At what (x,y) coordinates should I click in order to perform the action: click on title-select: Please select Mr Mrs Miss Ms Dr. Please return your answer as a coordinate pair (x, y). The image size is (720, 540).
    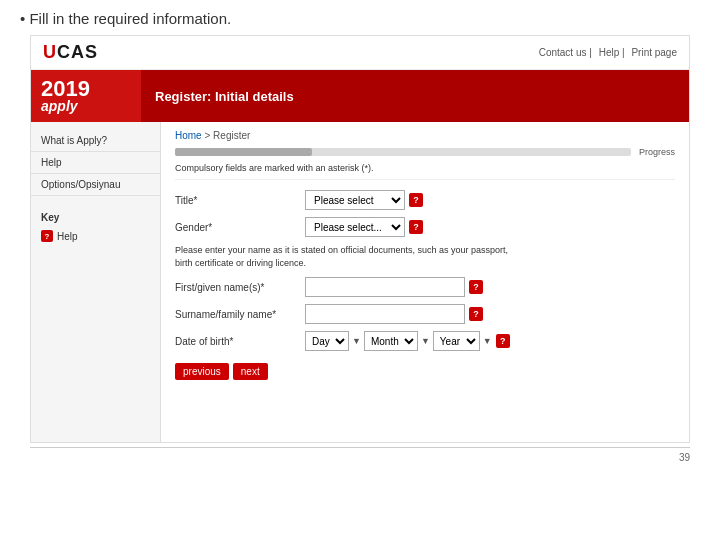
    Looking at the image, I should click on (355, 200).